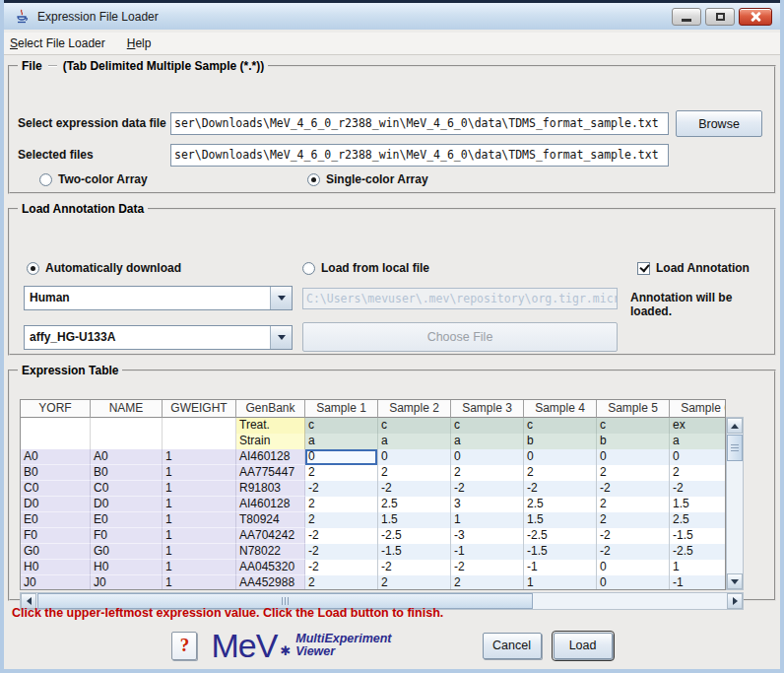 This screenshot has height=673, width=784. Describe the element at coordinates (140, 43) in the screenshot. I see `menu-help: Help` at that location.